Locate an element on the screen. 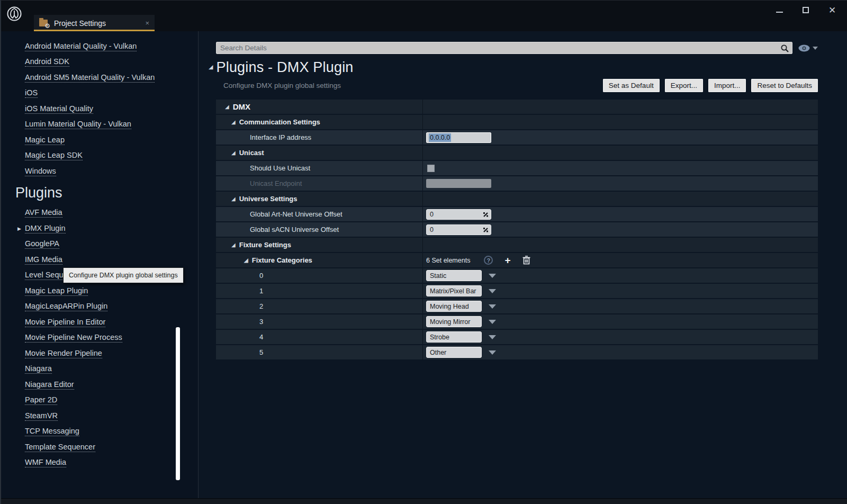 This screenshot has height=504, width=847. checkbox is located at coordinates (431, 168).